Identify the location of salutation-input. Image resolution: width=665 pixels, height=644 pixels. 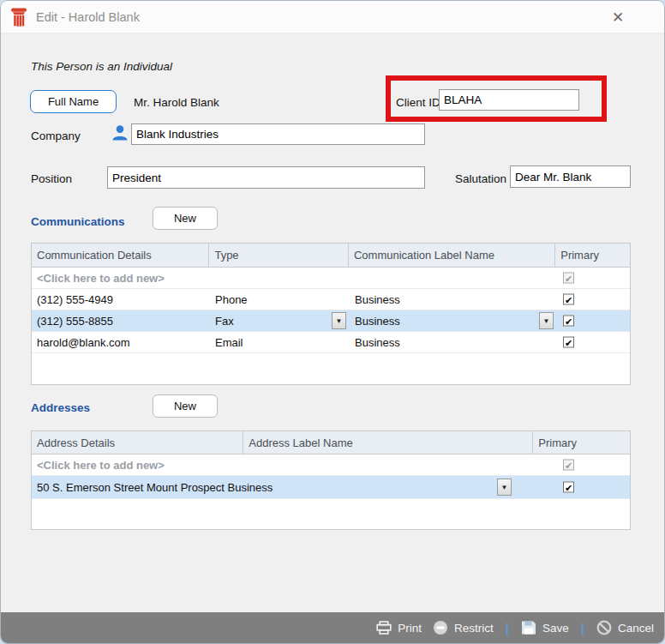
(571, 177).